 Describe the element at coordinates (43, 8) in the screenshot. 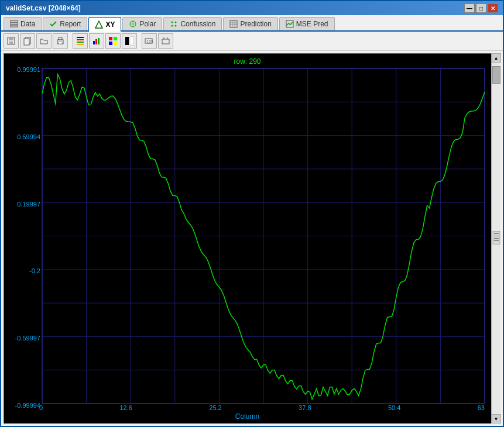

I see `window-title: validSet.csv [2048×64]` at that location.